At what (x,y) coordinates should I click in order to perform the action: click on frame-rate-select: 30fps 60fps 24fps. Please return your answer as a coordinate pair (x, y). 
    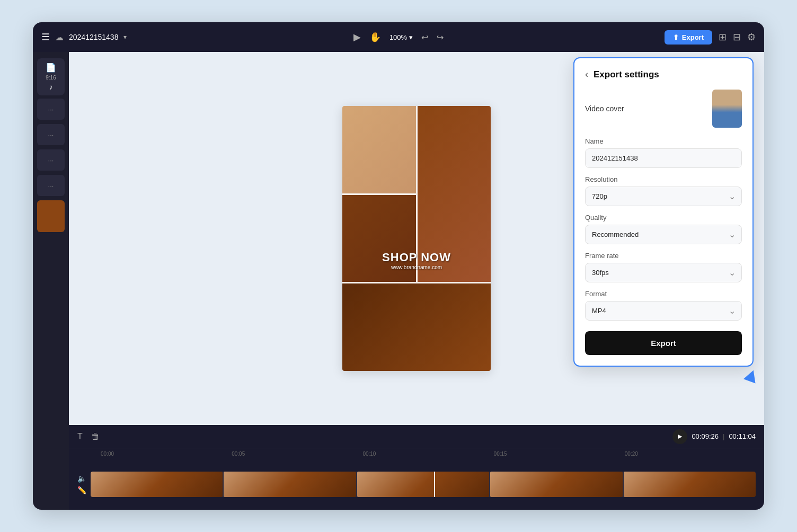
    Looking at the image, I should click on (663, 272).